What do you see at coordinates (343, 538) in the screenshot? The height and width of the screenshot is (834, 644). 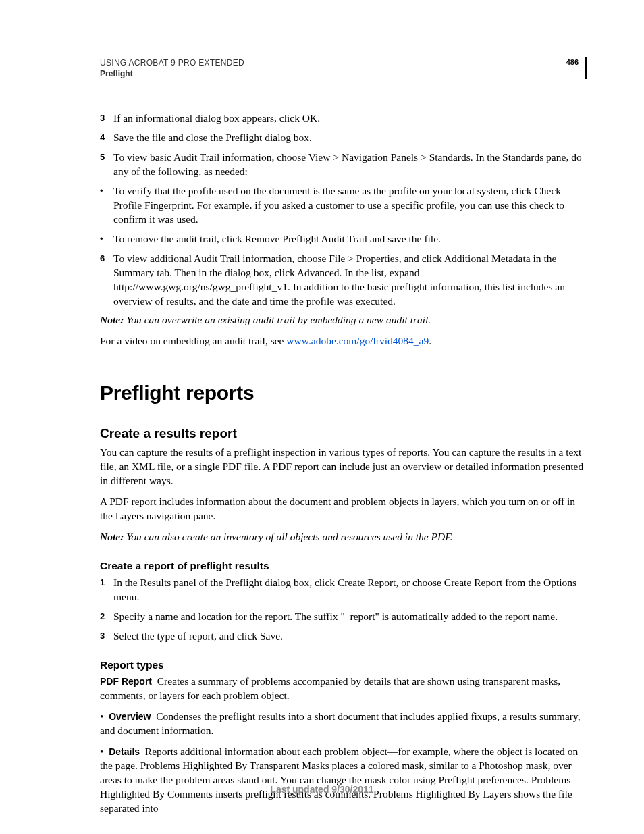 I see `note-inventory: Note: You can also create an inventory o…` at bounding box center [343, 538].